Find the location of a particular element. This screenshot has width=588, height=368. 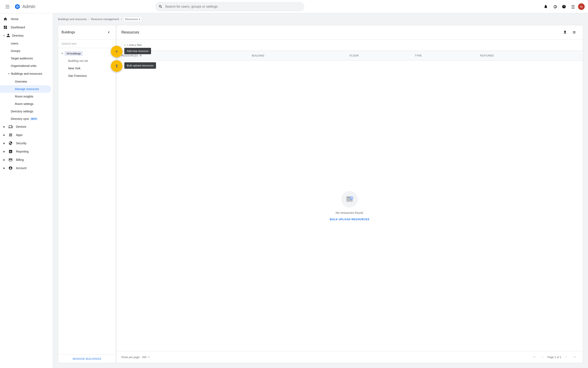

th-type: Type is located at coordinates (447, 56).